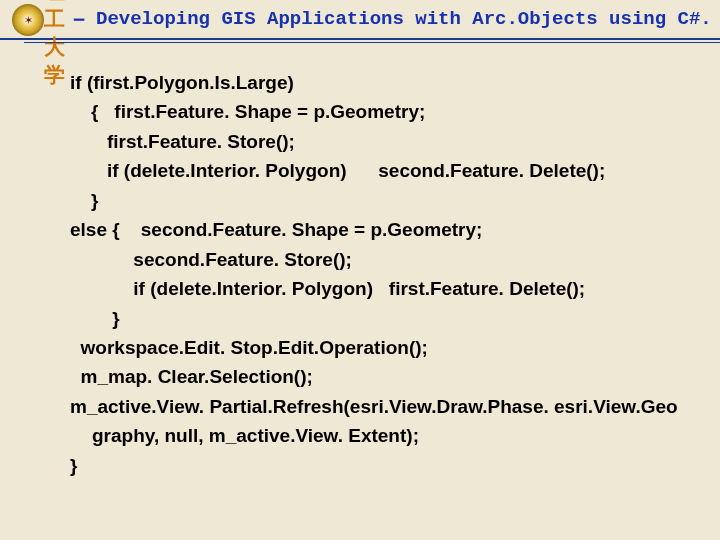  Describe the element at coordinates (390, 142) in the screenshot. I see `code-line: first.Feature. Store();` at that location.